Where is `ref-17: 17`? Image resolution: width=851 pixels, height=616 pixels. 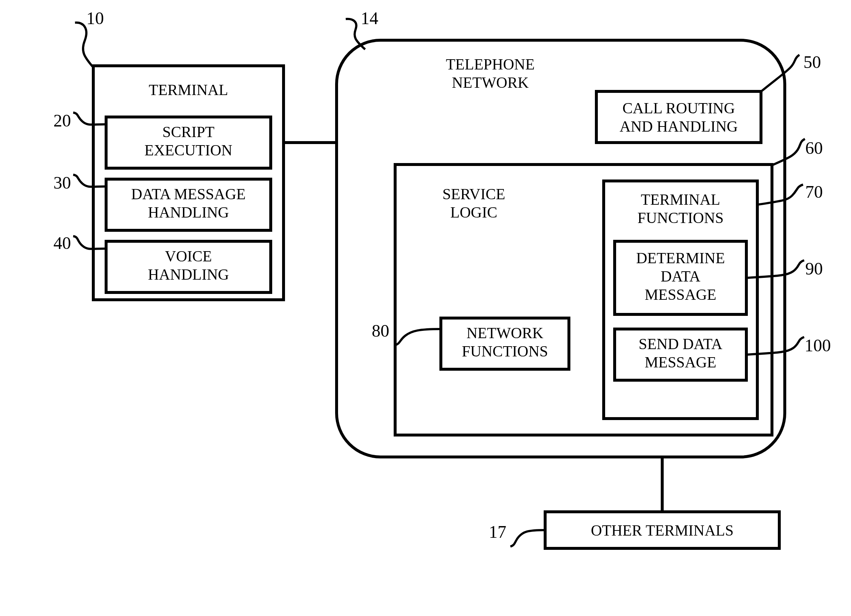
ref-17: 17 is located at coordinates (498, 532).